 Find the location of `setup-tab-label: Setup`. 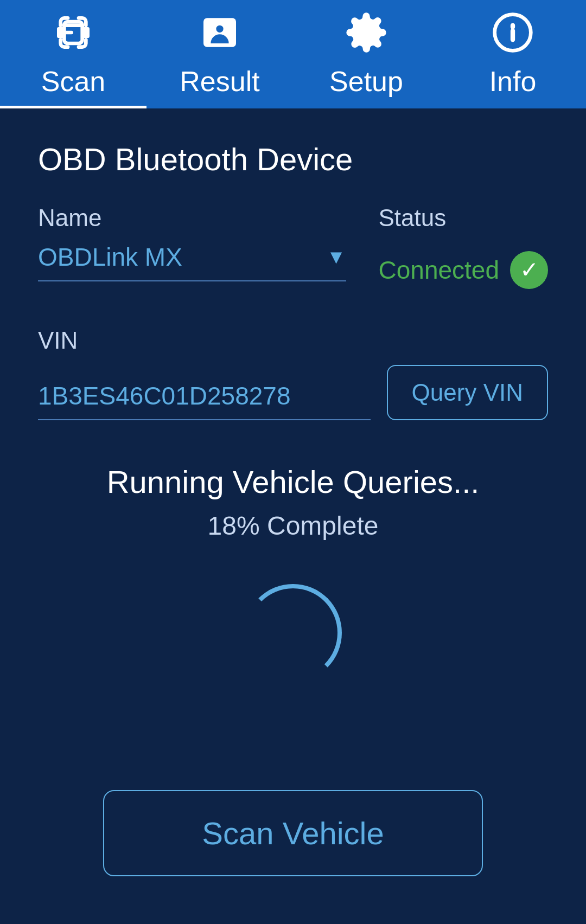

setup-tab-label: Setup is located at coordinates (366, 81).